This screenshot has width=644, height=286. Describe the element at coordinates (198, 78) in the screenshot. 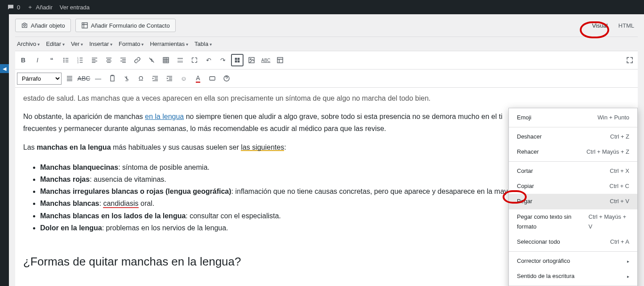

I see `text-color-button: A` at that location.